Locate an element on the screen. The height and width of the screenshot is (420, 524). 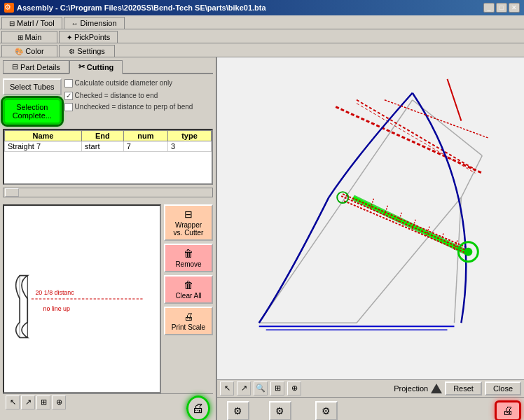
table-row: Straight 7 start 7 3 is located at coordinates (108, 147).